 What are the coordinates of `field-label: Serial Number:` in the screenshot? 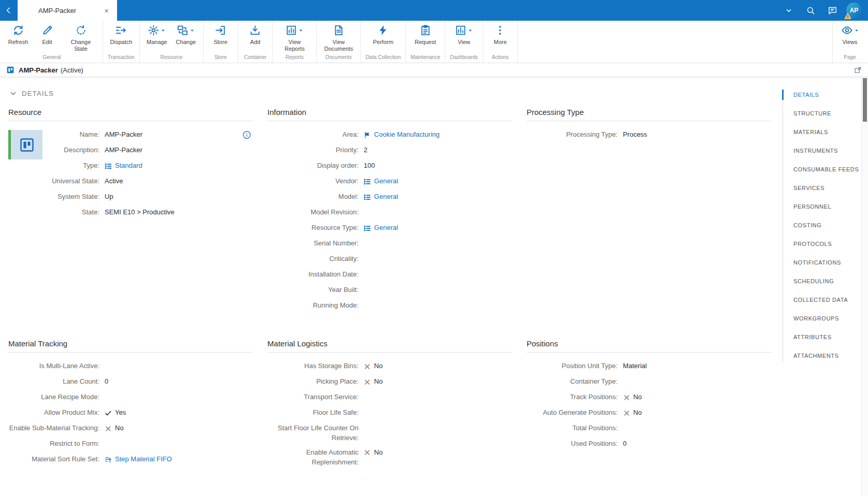 It's located at (315, 243).